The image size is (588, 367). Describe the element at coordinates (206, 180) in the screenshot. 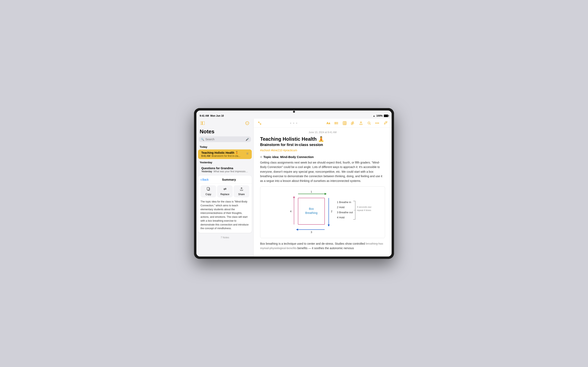

I see `back-label: Back` at that location.